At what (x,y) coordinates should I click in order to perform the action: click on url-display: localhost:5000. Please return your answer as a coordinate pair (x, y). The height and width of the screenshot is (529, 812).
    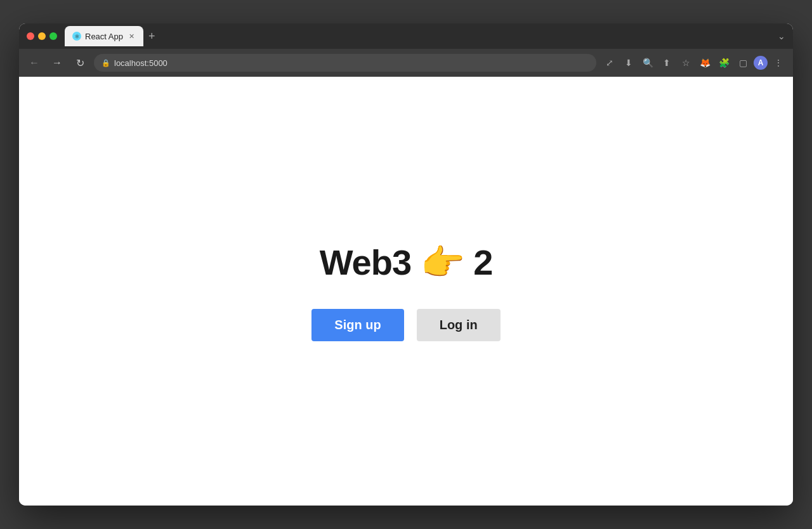
    Looking at the image, I should click on (141, 63).